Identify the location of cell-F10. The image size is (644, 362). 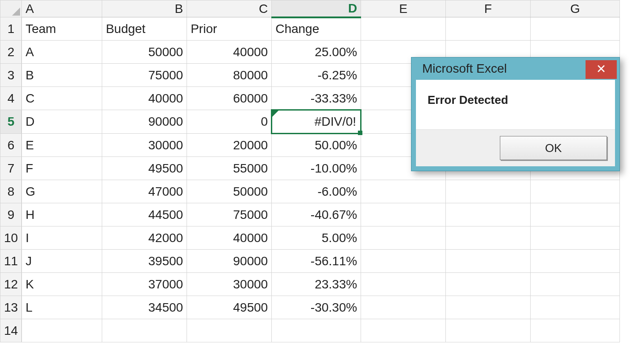
(488, 238).